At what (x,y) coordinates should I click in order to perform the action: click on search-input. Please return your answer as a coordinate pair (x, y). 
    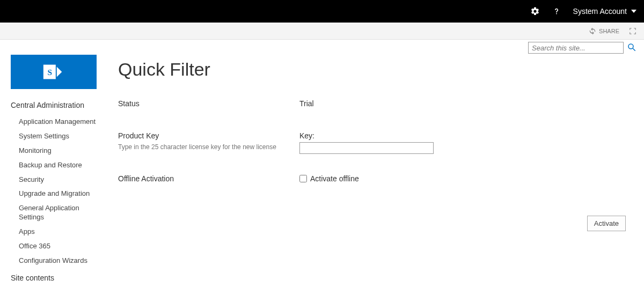
    Looking at the image, I should click on (576, 48).